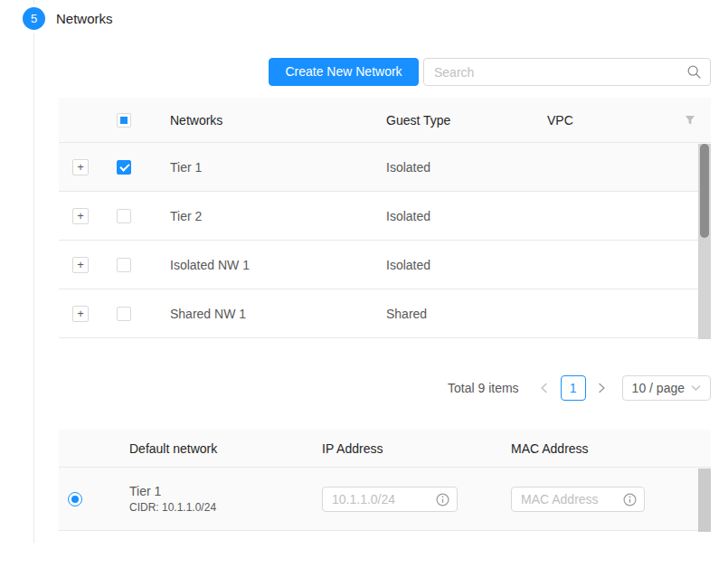 This screenshot has width=728, height=568. What do you see at coordinates (704, 191) in the screenshot?
I see `scrollbar-thumb` at bounding box center [704, 191].